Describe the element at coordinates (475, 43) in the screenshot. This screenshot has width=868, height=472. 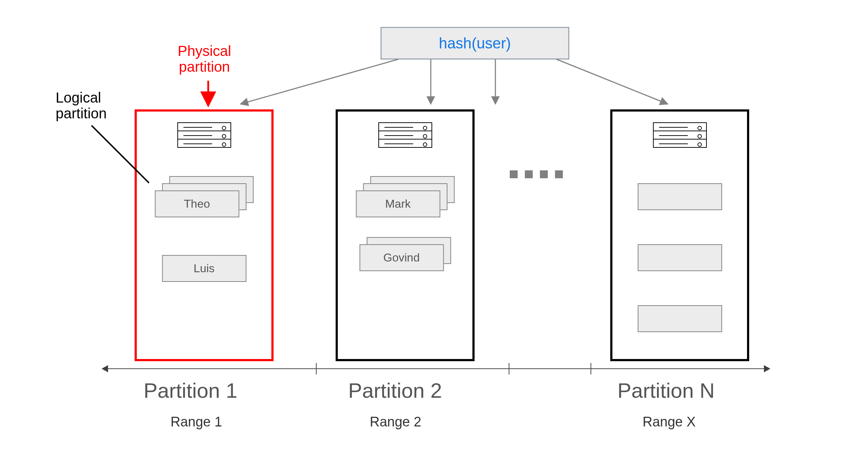
I see `hash-function-label: hash(user)` at that location.